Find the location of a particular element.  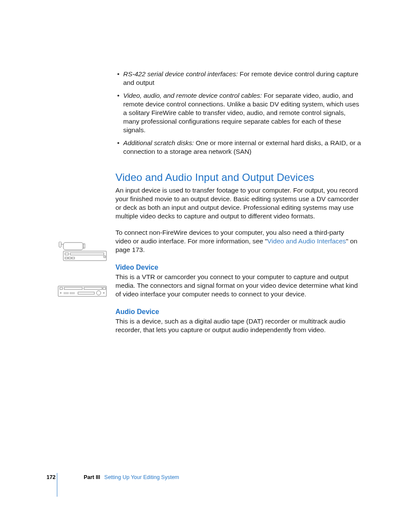

audio-device-heading: Audio Device is located at coordinates (238, 312).